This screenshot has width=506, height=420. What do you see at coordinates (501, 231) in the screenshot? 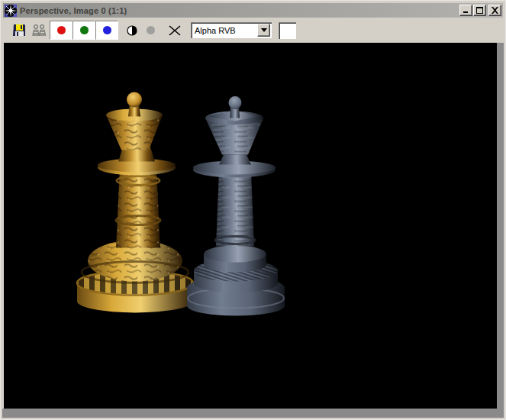
I see `window-frame-right` at bounding box center [501, 231].